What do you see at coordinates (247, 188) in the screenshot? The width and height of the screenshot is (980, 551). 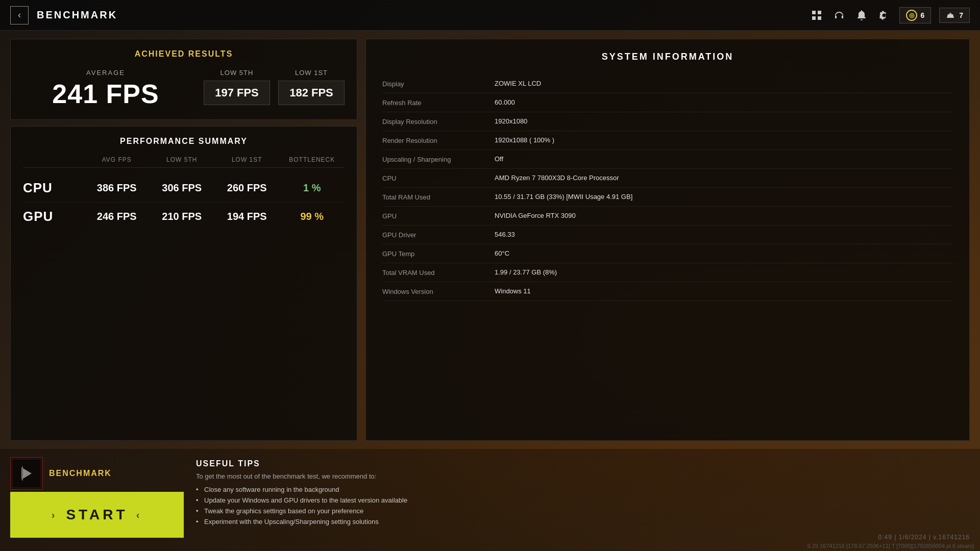 I see `cpu-low1st: 260 FPS` at bounding box center [247, 188].